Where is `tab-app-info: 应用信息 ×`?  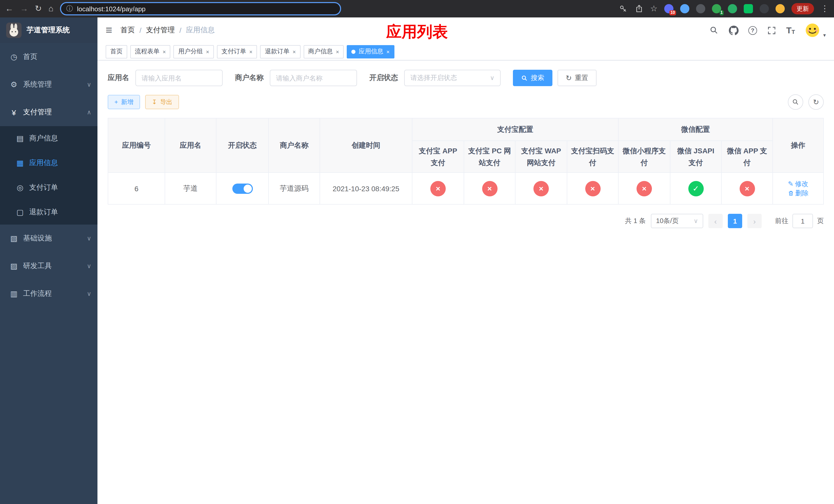 tab-app-info: 应用信息 × is located at coordinates (370, 51).